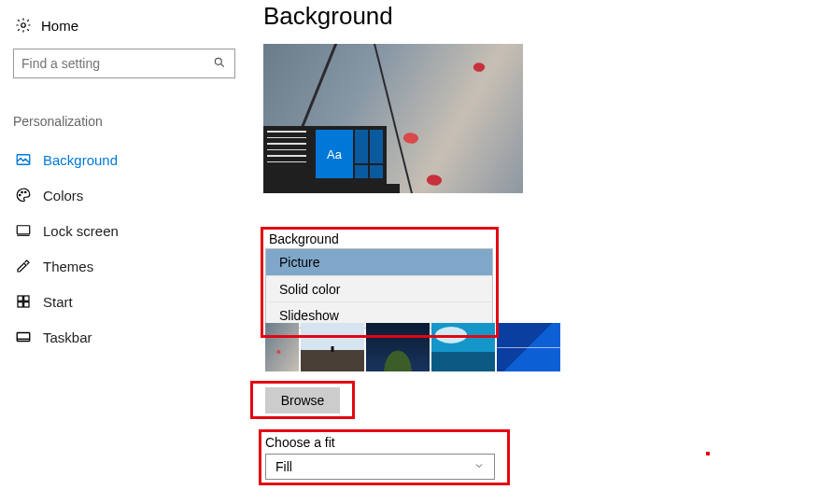  I want to click on desktop-preview: Aa, so click(393, 119).